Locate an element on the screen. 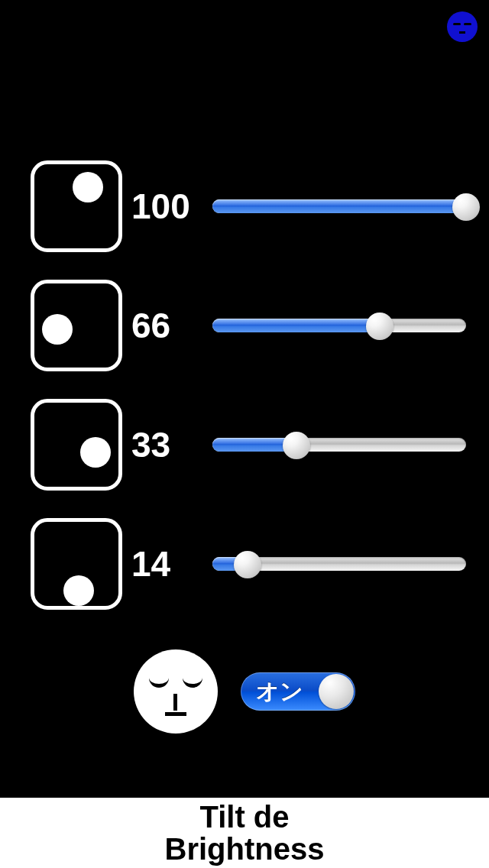  status-face-icon is located at coordinates (462, 27).